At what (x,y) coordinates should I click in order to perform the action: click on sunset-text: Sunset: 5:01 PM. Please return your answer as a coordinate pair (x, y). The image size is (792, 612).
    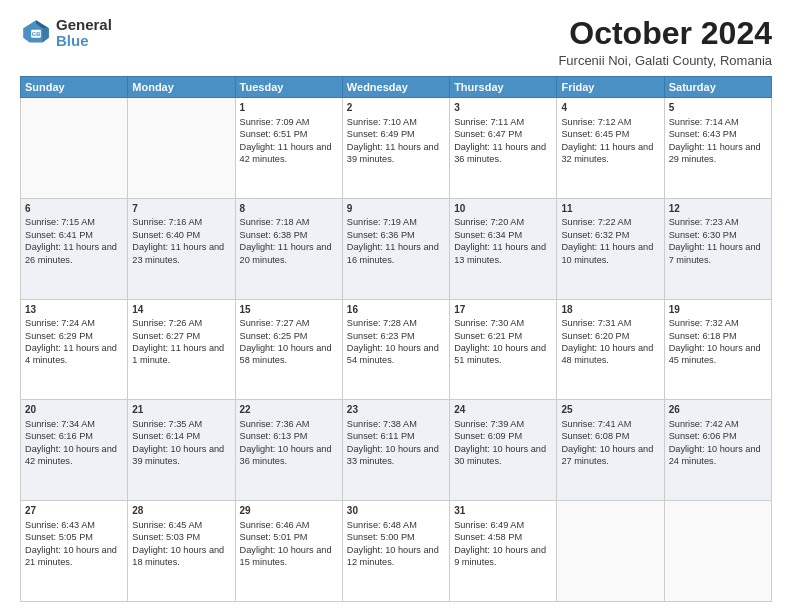
    Looking at the image, I should click on (289, 537).